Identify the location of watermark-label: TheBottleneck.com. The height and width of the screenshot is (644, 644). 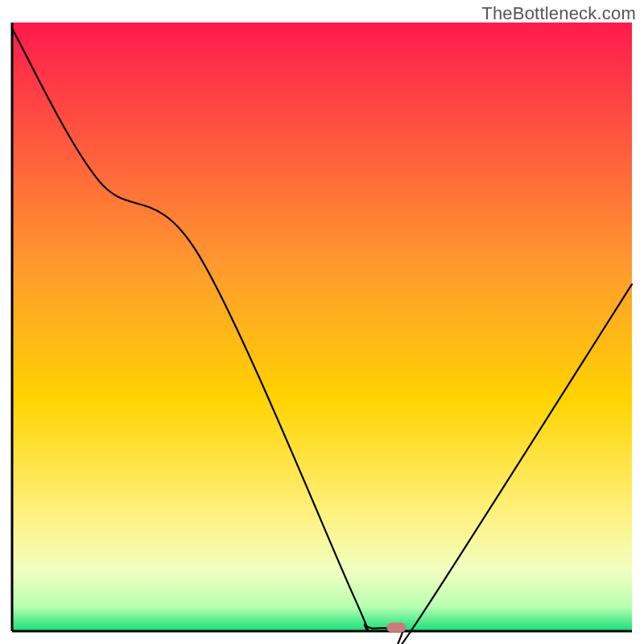
(559, 14).